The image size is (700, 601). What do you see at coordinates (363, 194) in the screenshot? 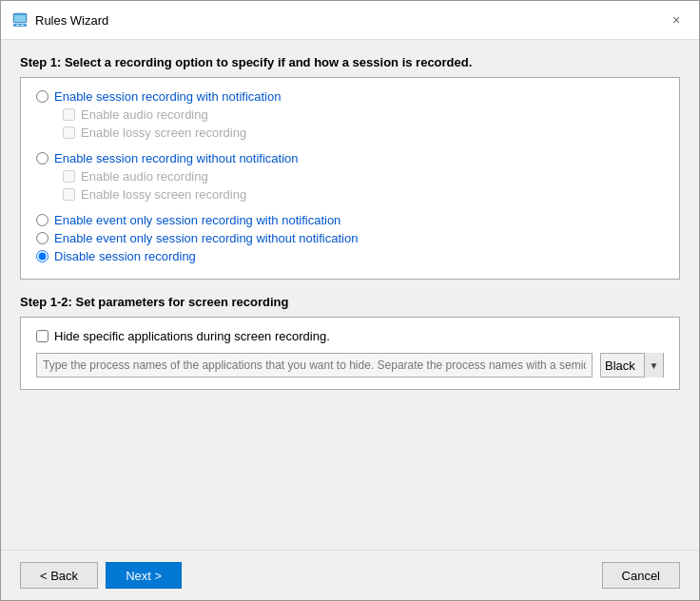
I see `sub-option-2b: Enable lossy screen recording` at bounding box center [363, 194].